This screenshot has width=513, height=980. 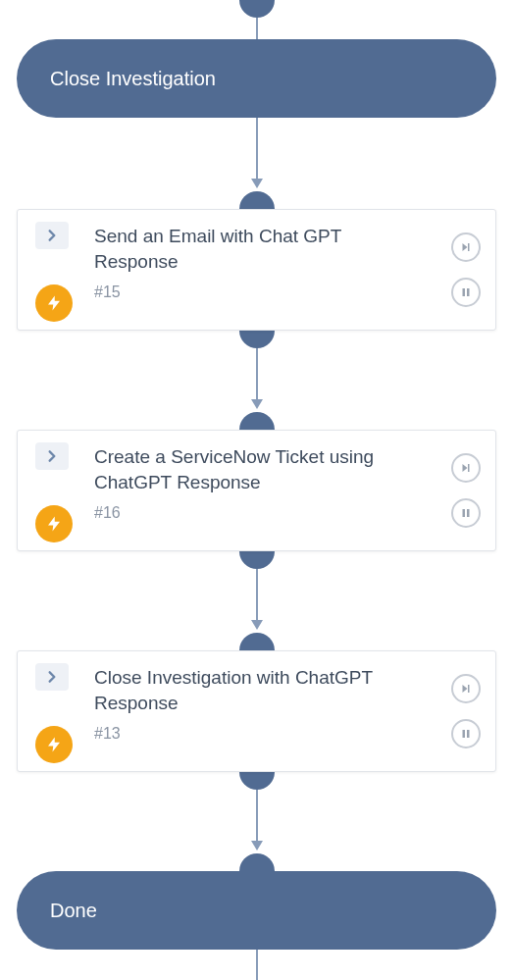 I want to click on start-node-label: Close Investigation, so click(x=133, y=78).